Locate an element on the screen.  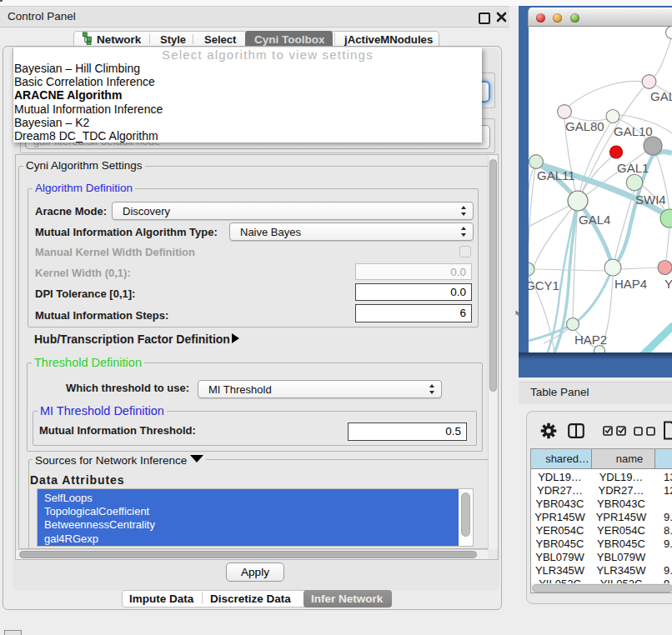
svg-text: HAP2 is located at coordinates (590, 340).